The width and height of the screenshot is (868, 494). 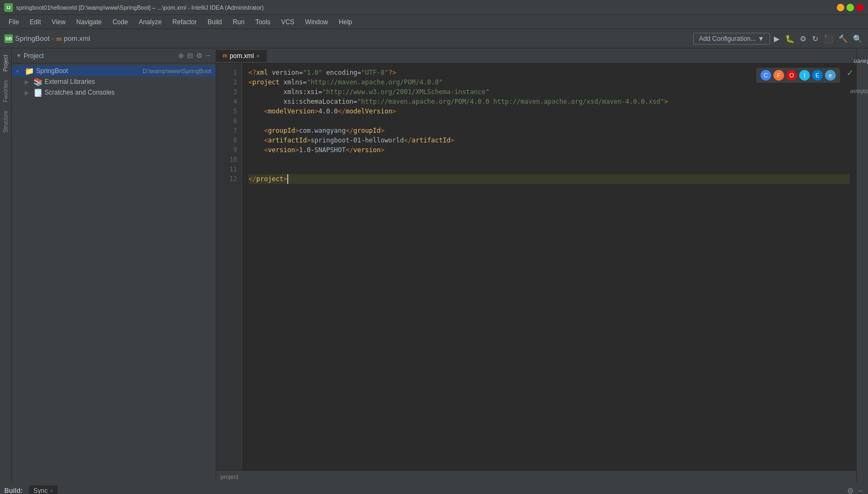 What do you see at coordinates (316, 22) in the screenshot?
I see `menu-window: Window` at bounding box center [316, 22].